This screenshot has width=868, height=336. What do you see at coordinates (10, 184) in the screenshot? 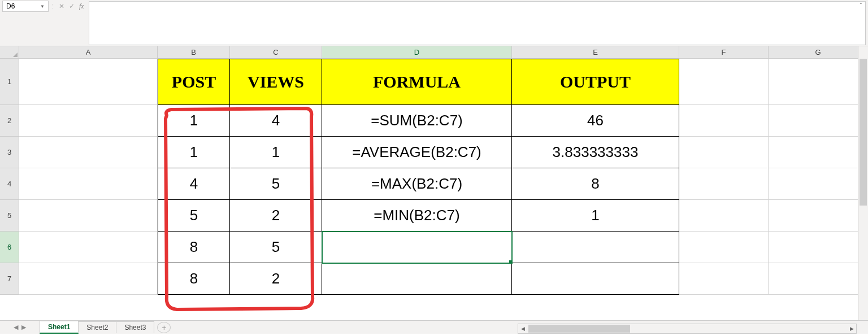
I see `row-header-4: 4` at bounding box center [10, 184].